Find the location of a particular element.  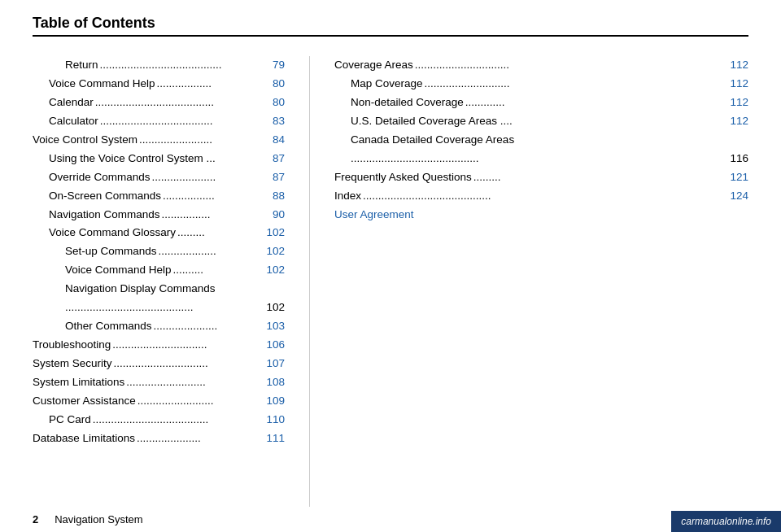

footer-title: Navigation System is located at coordinates (98, 519).